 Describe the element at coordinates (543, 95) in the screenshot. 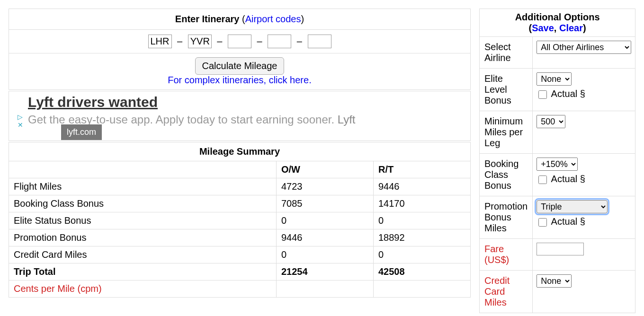

I see `elite-actual-checkbox` at that location.